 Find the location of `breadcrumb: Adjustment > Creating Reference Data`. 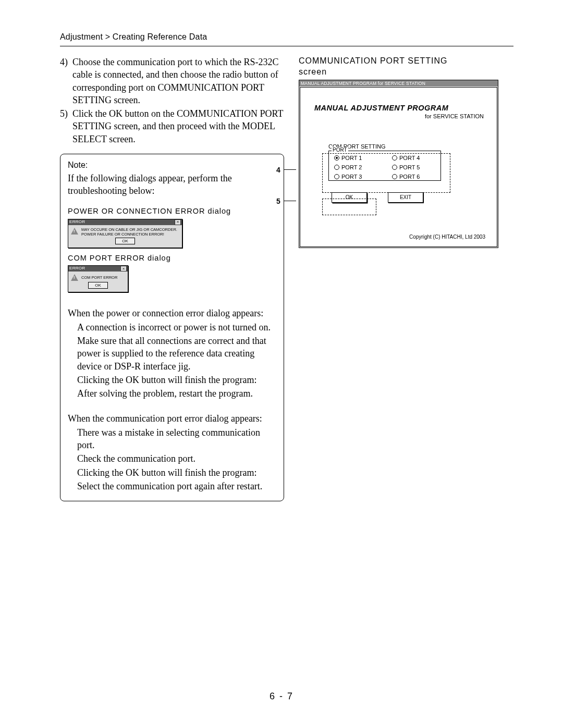

breadcrumb: Adjustment > Creating Reference Data is located at coordinates (287, 37).